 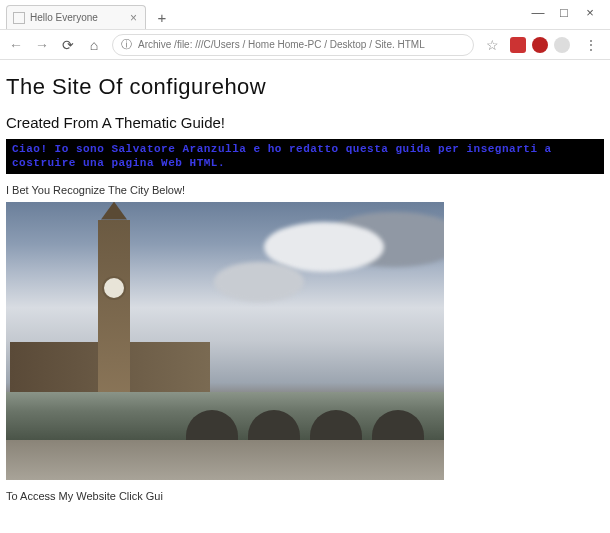 I want to click on browser-tab: Hello Everyone ×, so click(x=76, y=17).